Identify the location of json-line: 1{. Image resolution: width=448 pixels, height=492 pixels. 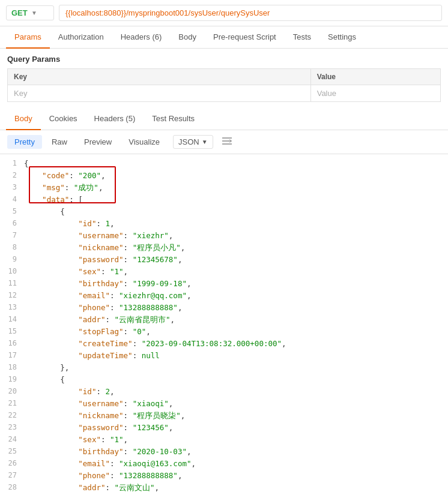
(224, 164).